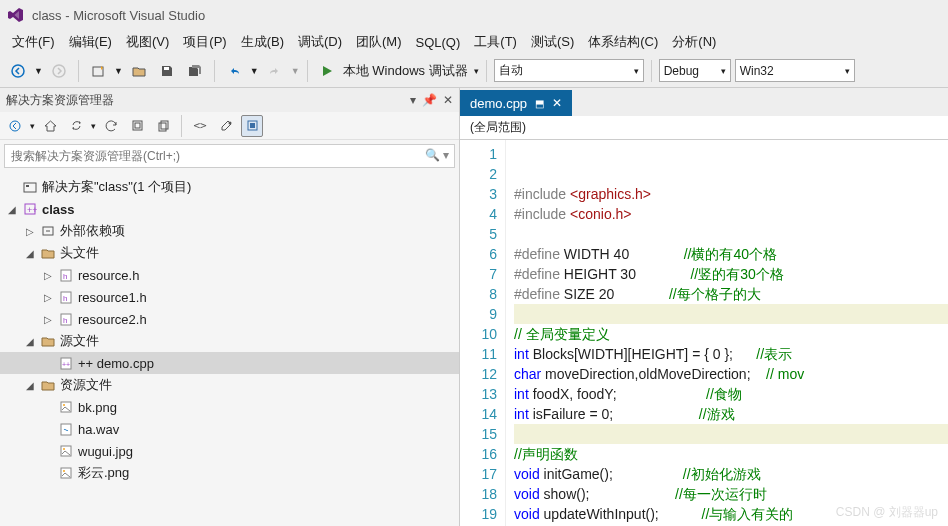 This screenshot has height=526, width=948. I want to click on tree-row: ◢资源文件, so click(230, 385).